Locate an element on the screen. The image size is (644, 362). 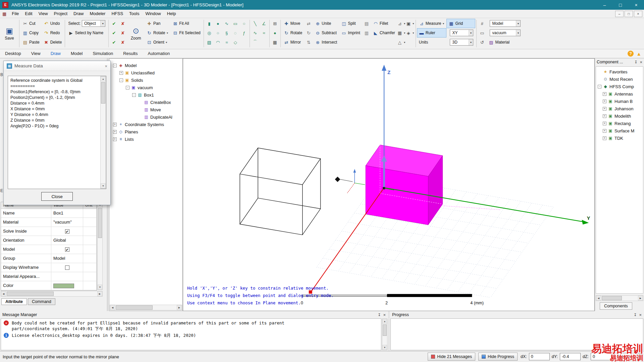
checkbox: ✔ is located at coordinates (67, 231).